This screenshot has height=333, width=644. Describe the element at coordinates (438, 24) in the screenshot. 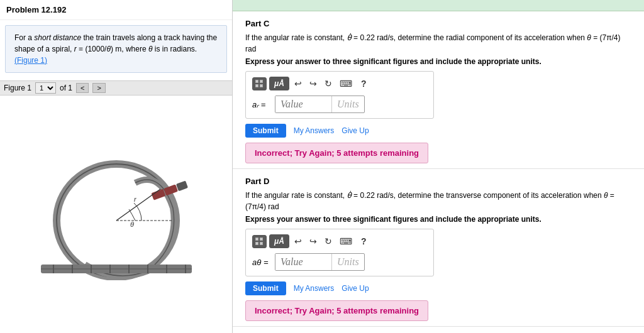

I see `part-c-title: Part C` at that location.